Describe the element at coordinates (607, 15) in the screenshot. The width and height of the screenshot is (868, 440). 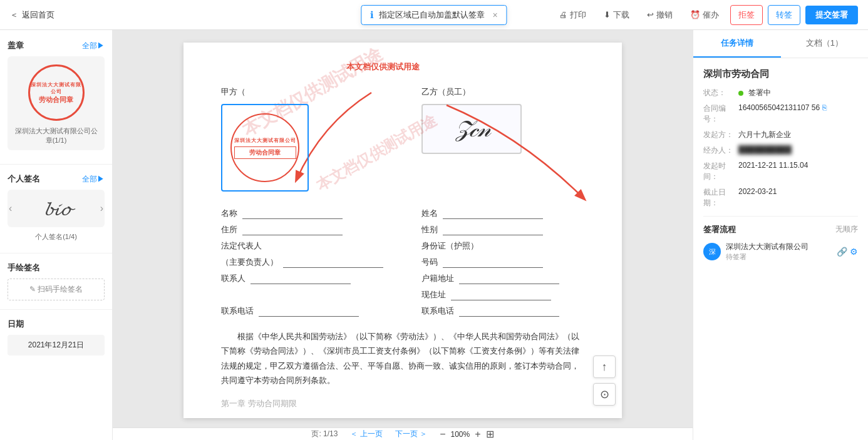
I see `download-icon: ⬇` at that location.